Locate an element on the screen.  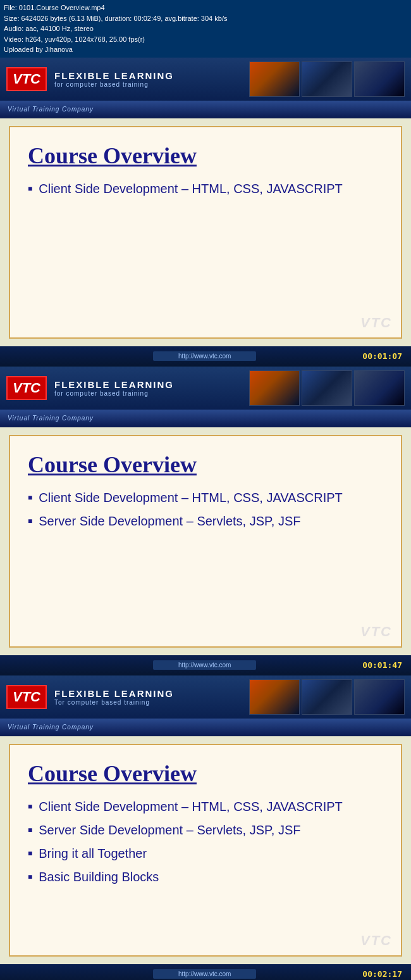
slide-list-3: Client Side Development – HTML, CSS, JAV… is located at coordinates (206, 842).